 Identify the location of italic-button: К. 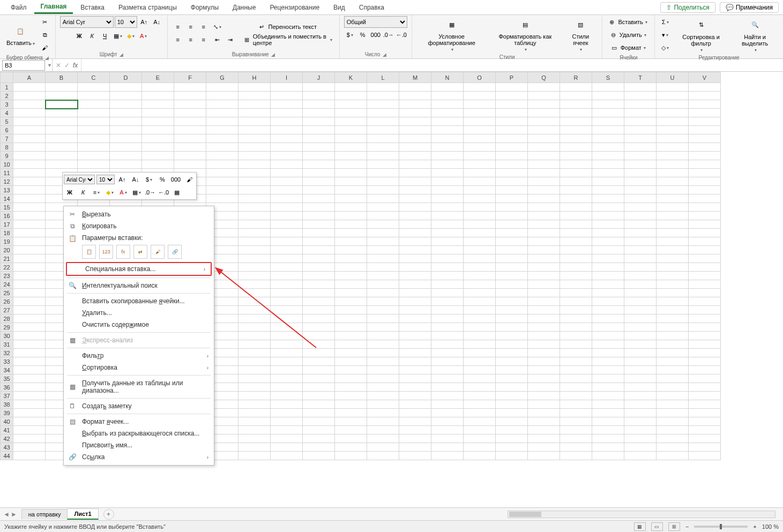
(92, 36).